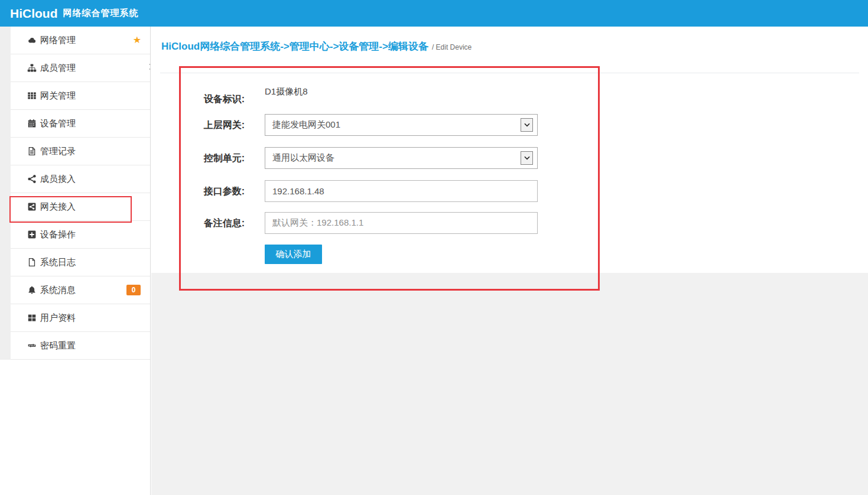  Describe the element at coordinates (401, 125) in the screenshot. I see `parent-gateway-field-wrap: 捷能发电网关001` at that location.